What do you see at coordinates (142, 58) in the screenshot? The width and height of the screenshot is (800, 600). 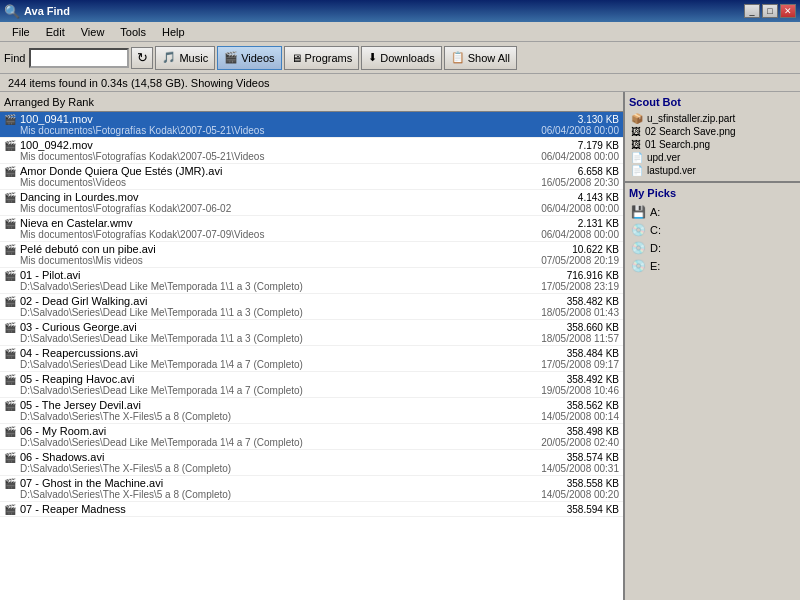 I see `refresh-button: ↻` at bounding box center [142, 58].